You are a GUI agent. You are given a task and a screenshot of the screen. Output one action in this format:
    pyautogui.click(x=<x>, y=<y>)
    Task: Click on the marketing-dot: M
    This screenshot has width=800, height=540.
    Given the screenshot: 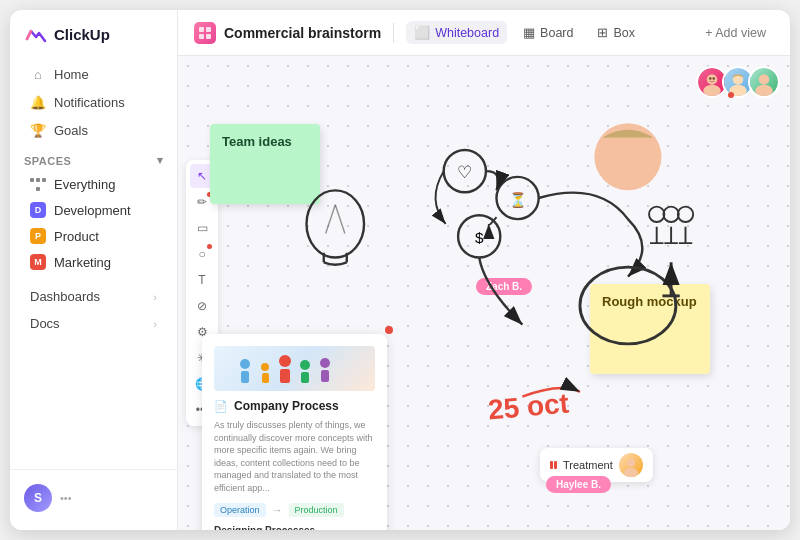 What is the action you would take?
    pyautogui.click(x=38, y=262)
    